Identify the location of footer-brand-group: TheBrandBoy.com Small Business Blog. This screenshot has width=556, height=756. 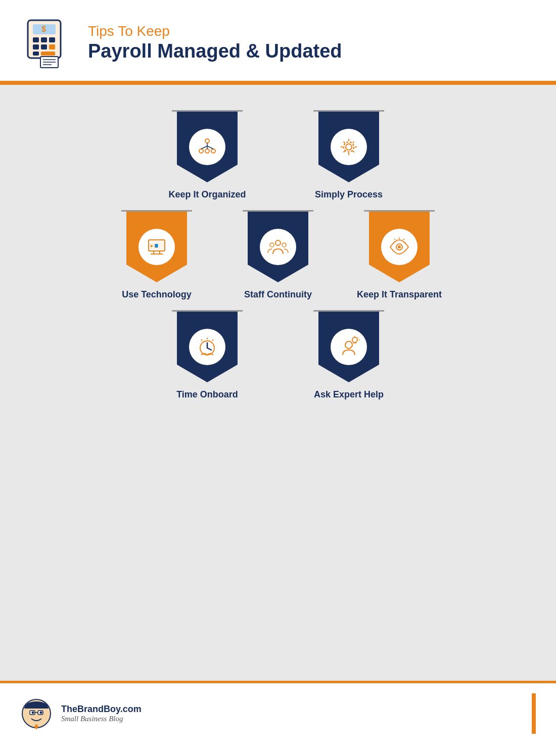
(101, 714).